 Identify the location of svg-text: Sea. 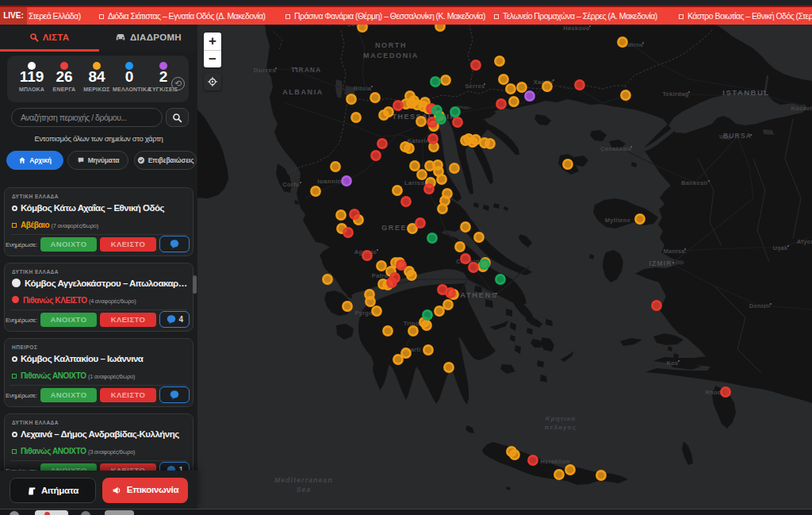
(304, 490).